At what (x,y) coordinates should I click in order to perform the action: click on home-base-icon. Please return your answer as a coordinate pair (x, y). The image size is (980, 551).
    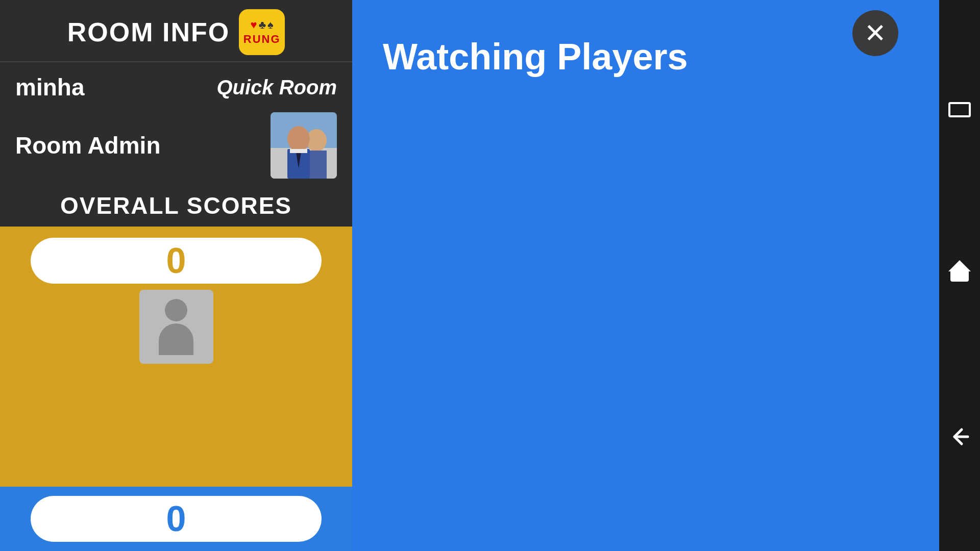
    Looking at the image, I should click on (960, 276).